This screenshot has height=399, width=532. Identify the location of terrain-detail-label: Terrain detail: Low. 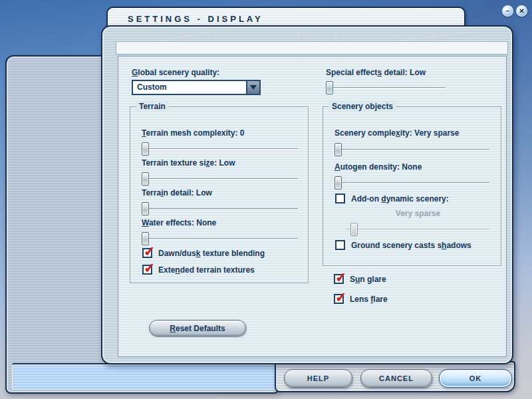
(177, 193).